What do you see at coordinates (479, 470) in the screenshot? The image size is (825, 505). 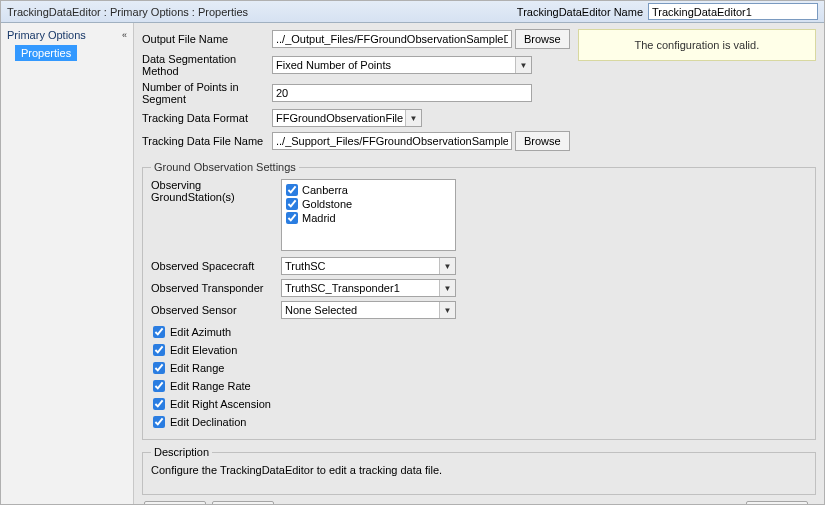 I see `description-text: Configure the TrackingDataEditor to edit…` at bounding box center [479, 470].